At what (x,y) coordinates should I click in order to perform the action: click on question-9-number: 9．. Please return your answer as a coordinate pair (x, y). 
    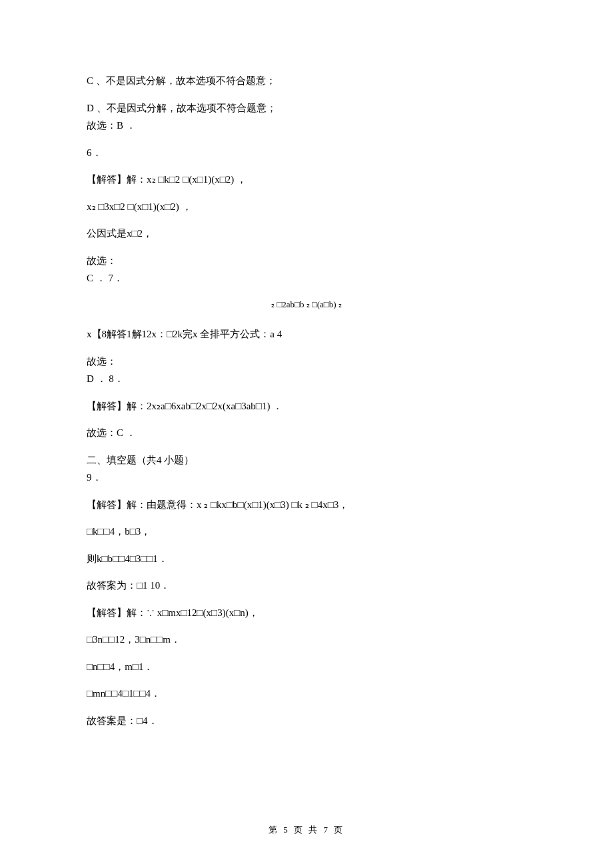
    Looking at the image, I should click on (306, 477).